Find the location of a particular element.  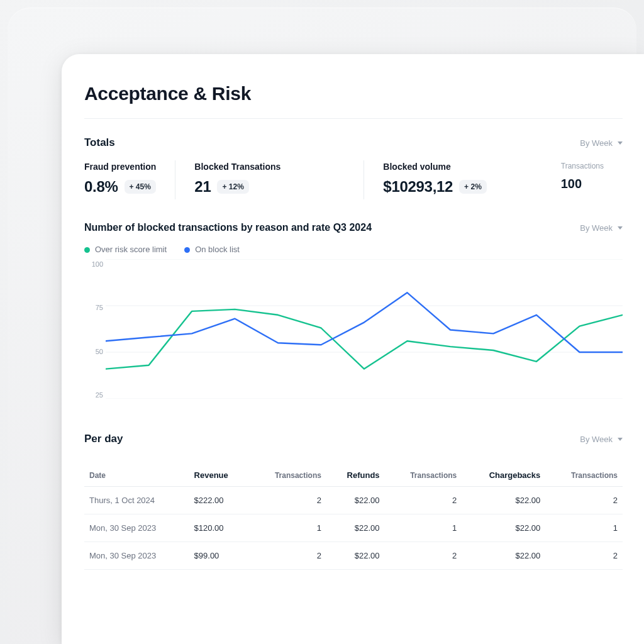

stat-volume-value: $10293,12 is located at coordinates (418, 187).